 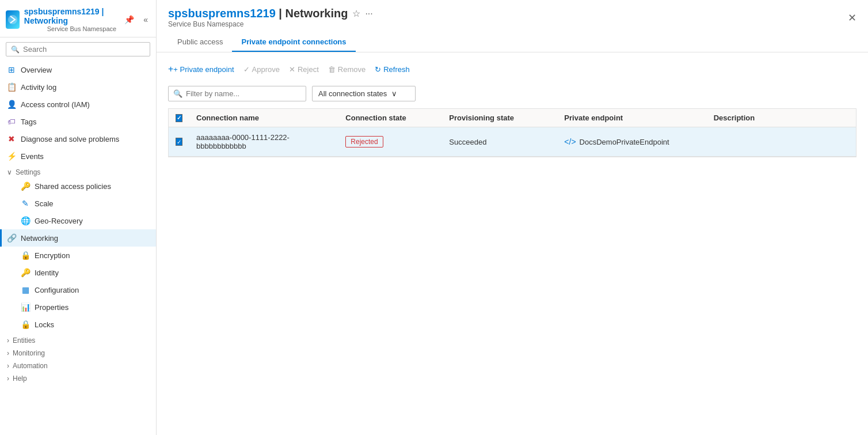 I want to click on collapse-button: «, so click(x=146, y=20).